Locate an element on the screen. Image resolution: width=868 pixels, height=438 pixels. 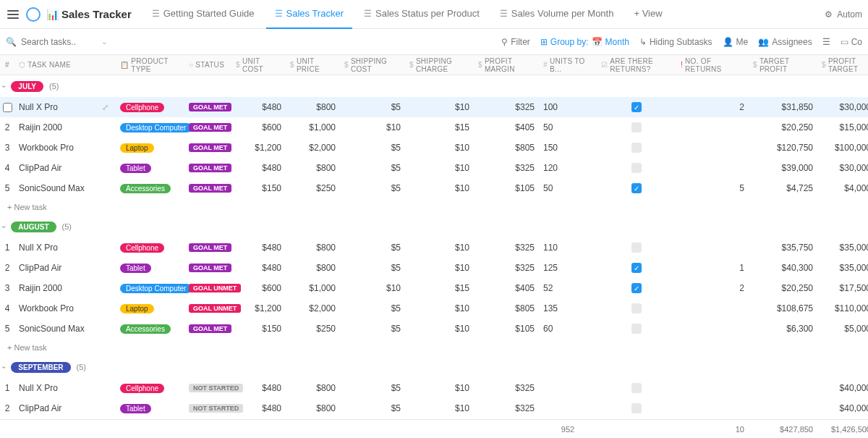
unit-cost: $600 is located at coordinates (259, 288).